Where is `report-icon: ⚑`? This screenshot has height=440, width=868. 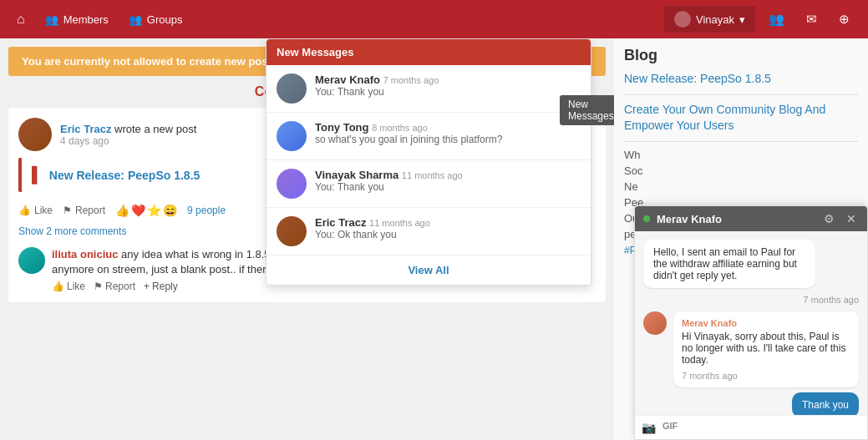
report-icon: ⚑ is located at coordinates (99, 286).